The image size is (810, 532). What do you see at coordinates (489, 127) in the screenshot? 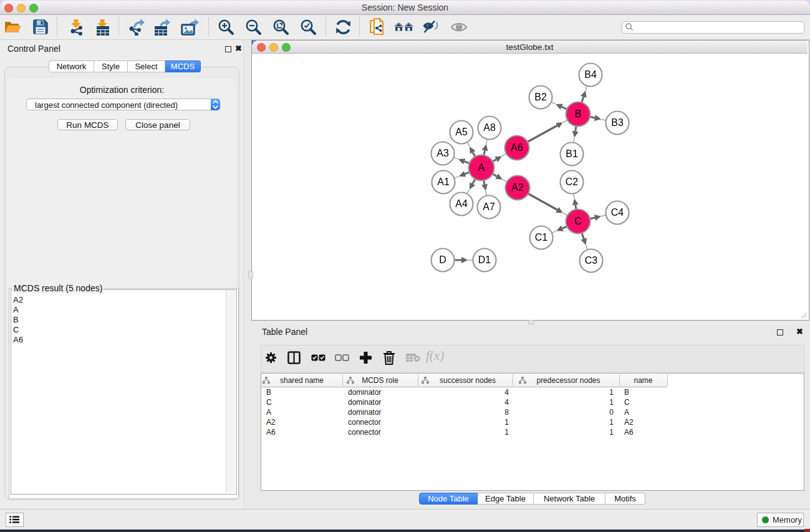
I see `svg-text: A8` at bounding box center [489, 127].